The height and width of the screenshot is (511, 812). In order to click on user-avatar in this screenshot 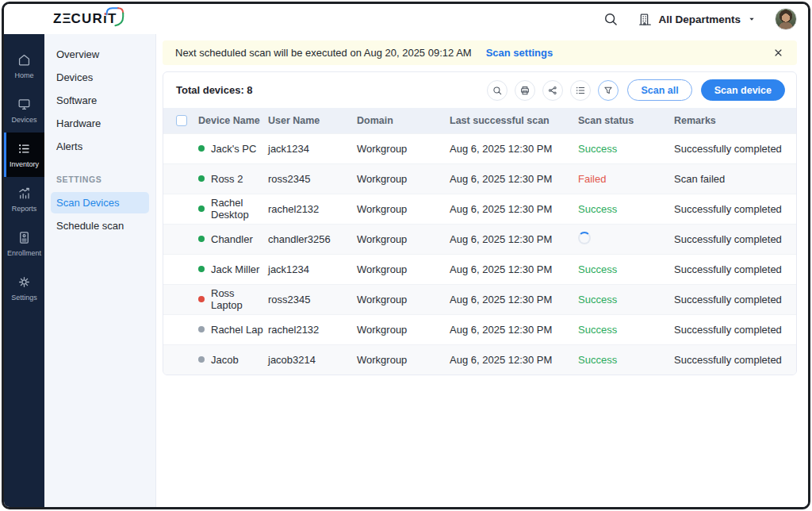, I will do `click(786, 19)`.